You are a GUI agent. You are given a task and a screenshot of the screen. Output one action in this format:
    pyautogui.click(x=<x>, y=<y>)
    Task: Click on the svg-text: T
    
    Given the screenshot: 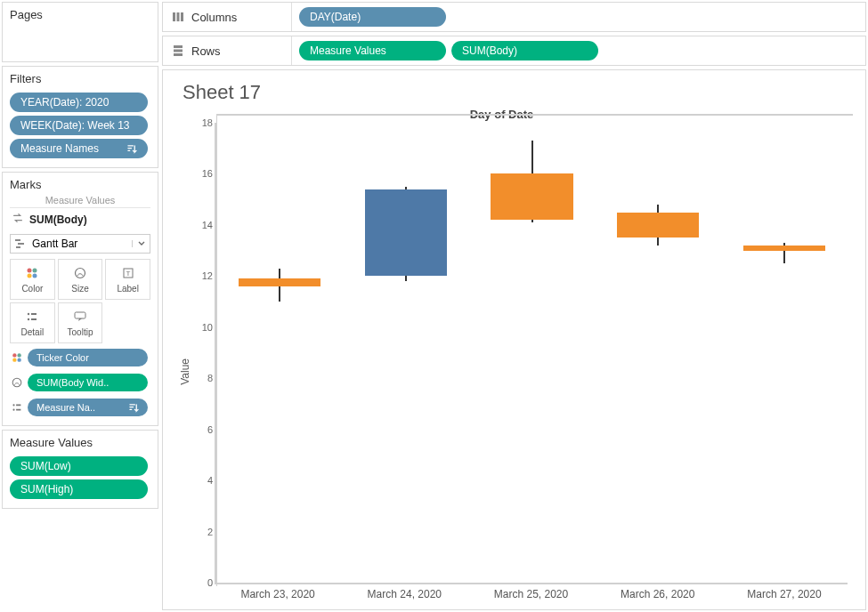 What is the action you would take?
    pyautogui.click(x=128, y=274)
    